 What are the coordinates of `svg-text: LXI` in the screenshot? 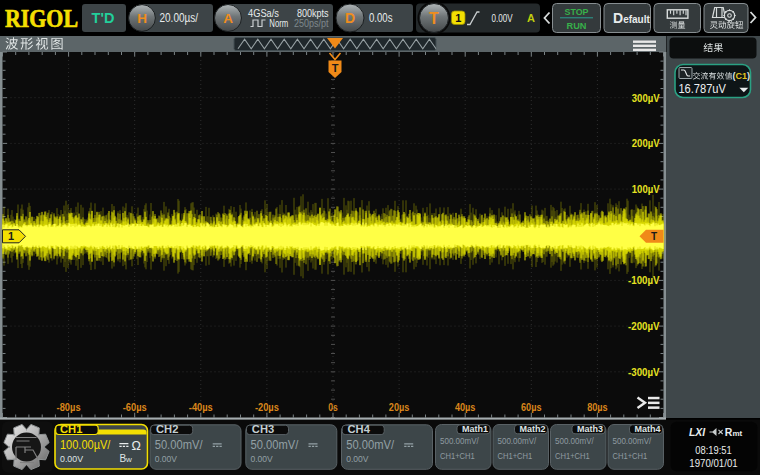 It's located at (698, 432).